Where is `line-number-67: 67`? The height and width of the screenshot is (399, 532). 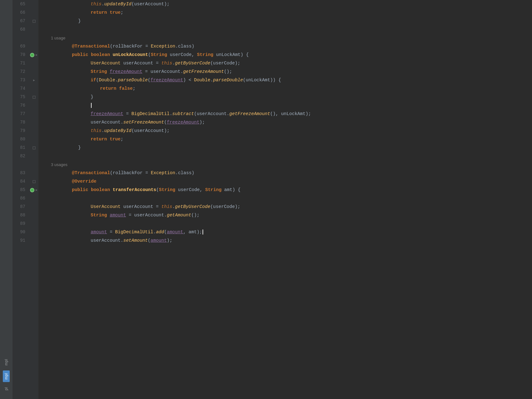 line-number-67: 67 is located at coordinates (20, 21).